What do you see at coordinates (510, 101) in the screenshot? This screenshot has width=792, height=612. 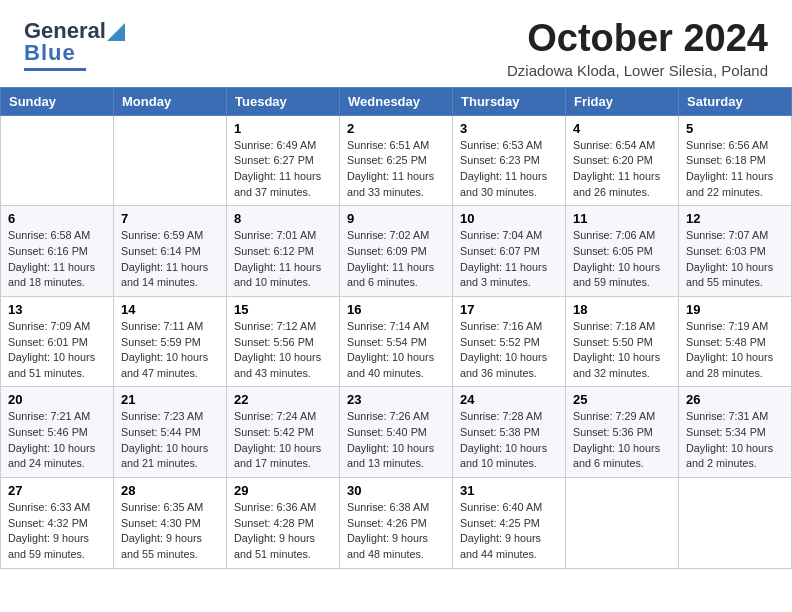 I see `col-thursday: Thursday` at bounding box center [510, 101].